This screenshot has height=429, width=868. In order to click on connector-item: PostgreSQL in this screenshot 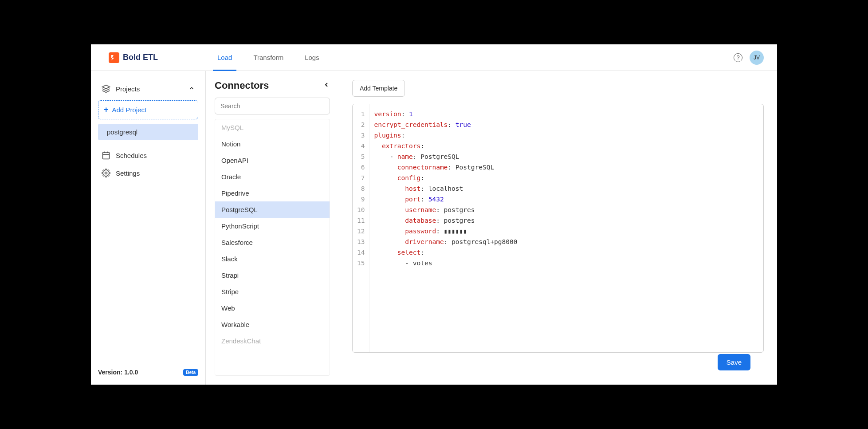, I will do `click(272, 209)`.